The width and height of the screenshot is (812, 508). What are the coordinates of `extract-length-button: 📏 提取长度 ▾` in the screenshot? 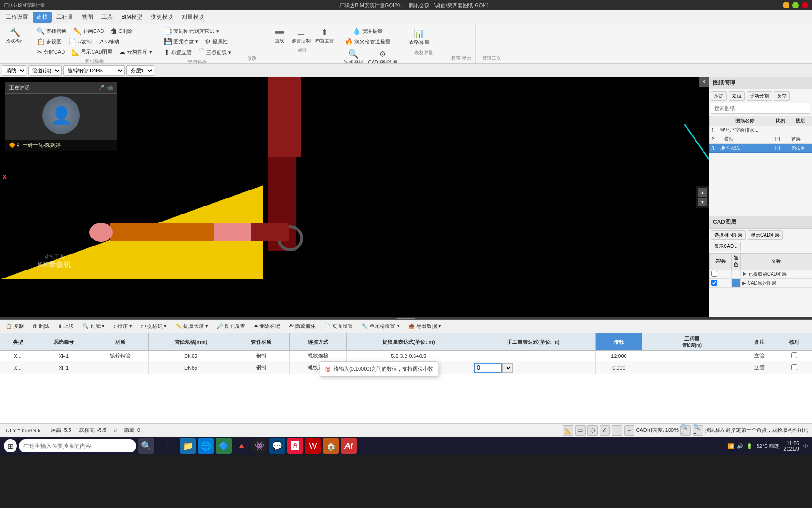 It's located at (192, 326).